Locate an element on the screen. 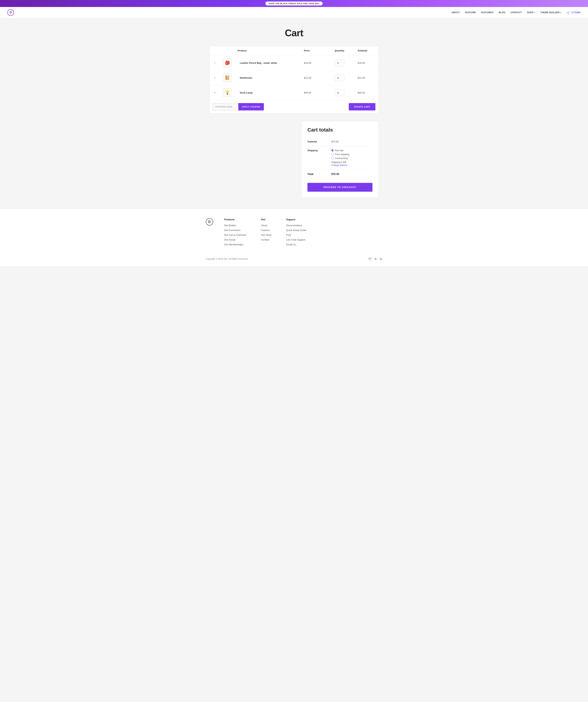 This screenshot has height=702, width=588. product-price-2: $12.00 is located at coordinates (308, 78).